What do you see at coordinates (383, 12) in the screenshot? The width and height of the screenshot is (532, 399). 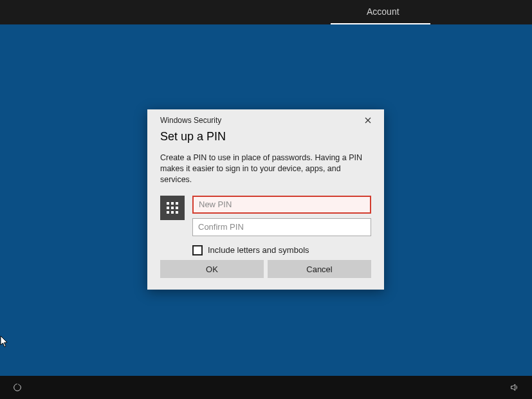 I see `tab-account: Account` at bounding box center [383, 12].